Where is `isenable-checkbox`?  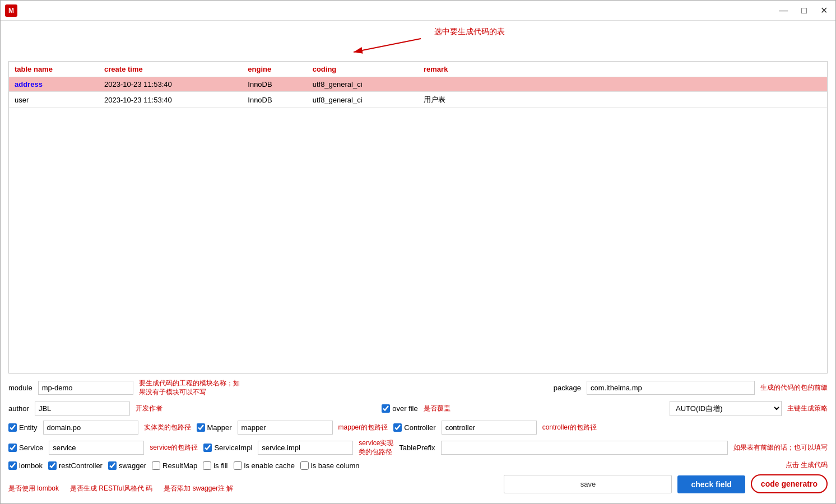
isenable-checkbox is located at coordinates (238, 466).